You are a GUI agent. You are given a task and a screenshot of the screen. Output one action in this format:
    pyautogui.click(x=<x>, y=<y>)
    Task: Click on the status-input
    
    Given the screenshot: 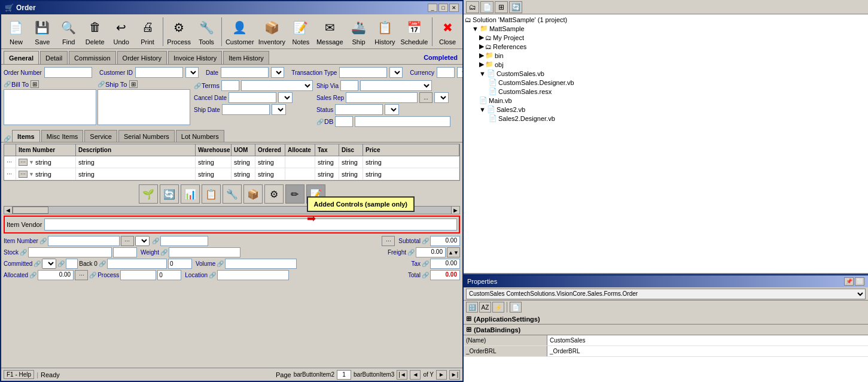 What is the action you would take?
    pyautogui.click(x=359, y=110)
    